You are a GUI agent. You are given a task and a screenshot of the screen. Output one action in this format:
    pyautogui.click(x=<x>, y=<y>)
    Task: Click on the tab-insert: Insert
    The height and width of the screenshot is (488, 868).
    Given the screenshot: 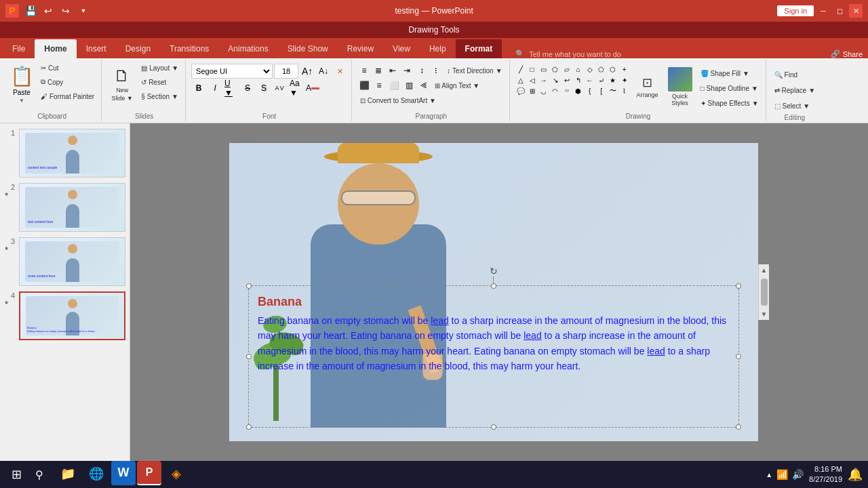 What is the action you would take?
    pyautogui.click(x=96, y=49)
    